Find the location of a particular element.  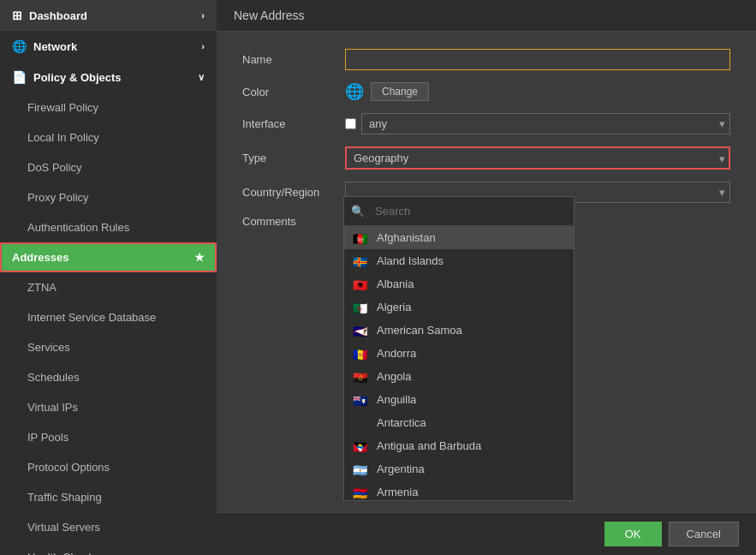

type-row: Type Geography ▾ is located at coordinates (486, 158).